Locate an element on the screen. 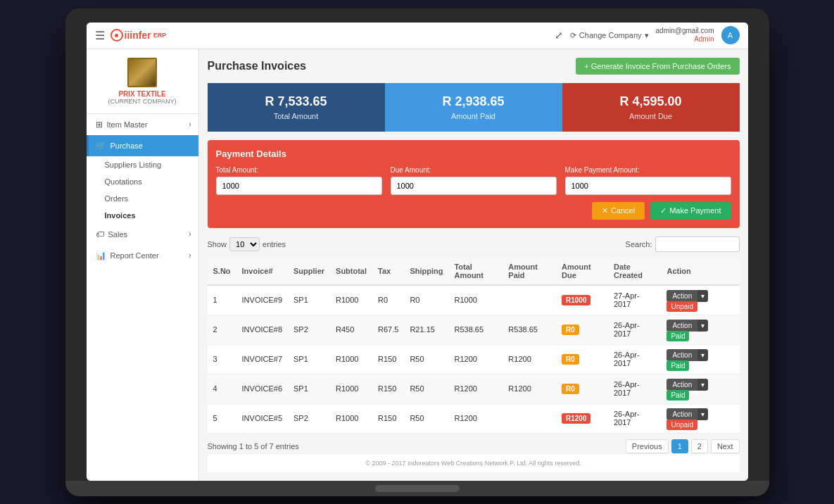 The image size is (834, 504). sidebar-subitem-suppliers: Suppliers Listing is located at coordinates (142, 165).